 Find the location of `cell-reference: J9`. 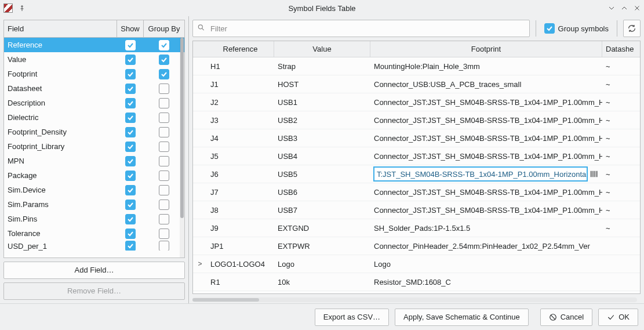

cell-reference: J9 is located at coordinates (241, 228).